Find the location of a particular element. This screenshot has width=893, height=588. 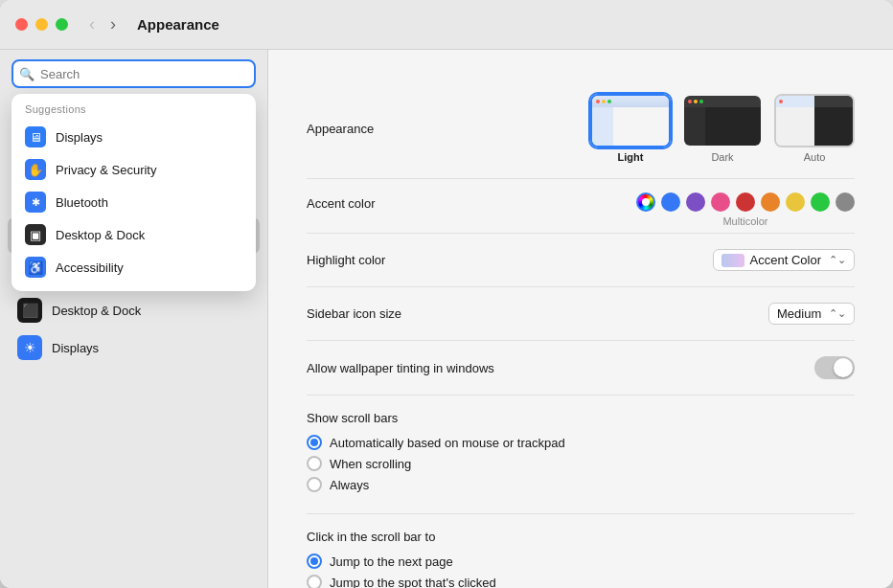

thumb-dot-green-dark is located at coordinates (701, 102).